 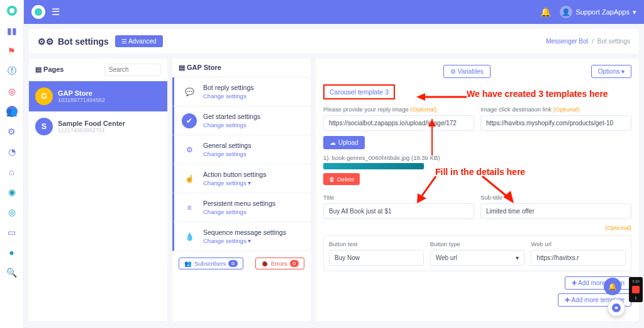 What do you see at coordinates (399, 212) in the screenshot?
I see `title-input` at bounding box center [399, 212].